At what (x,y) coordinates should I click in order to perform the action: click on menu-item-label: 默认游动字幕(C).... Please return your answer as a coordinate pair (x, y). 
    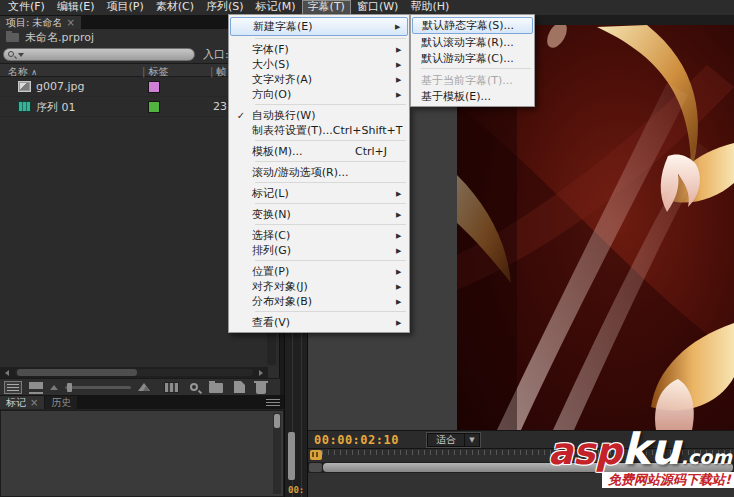
    Looking at the image, I should click on (471, 58).